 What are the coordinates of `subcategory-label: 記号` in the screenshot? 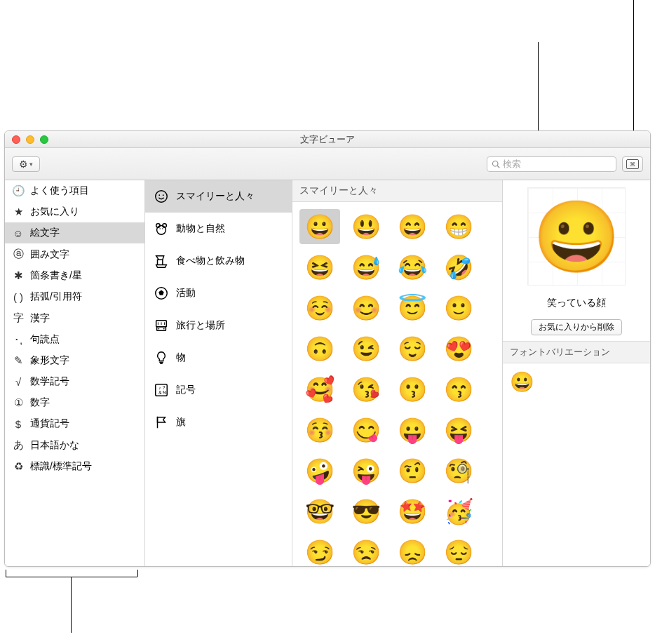 It's located at (186, 390).